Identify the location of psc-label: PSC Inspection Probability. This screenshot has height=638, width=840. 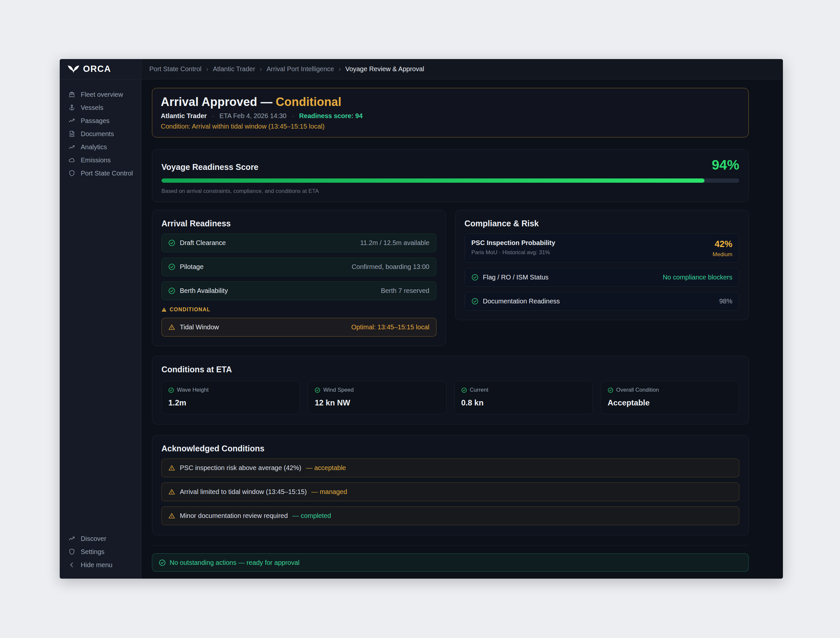
(514, 243).